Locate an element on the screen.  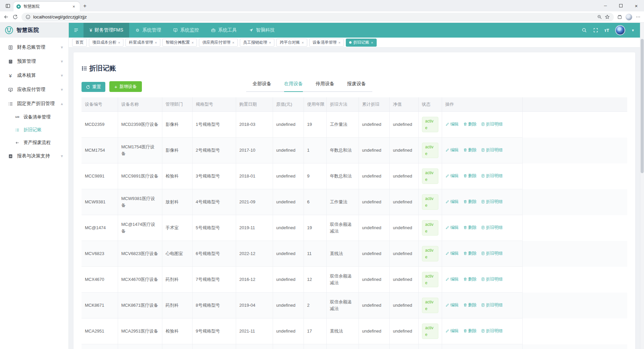
tab-close-icon: × is located at coordinates (74, 7).